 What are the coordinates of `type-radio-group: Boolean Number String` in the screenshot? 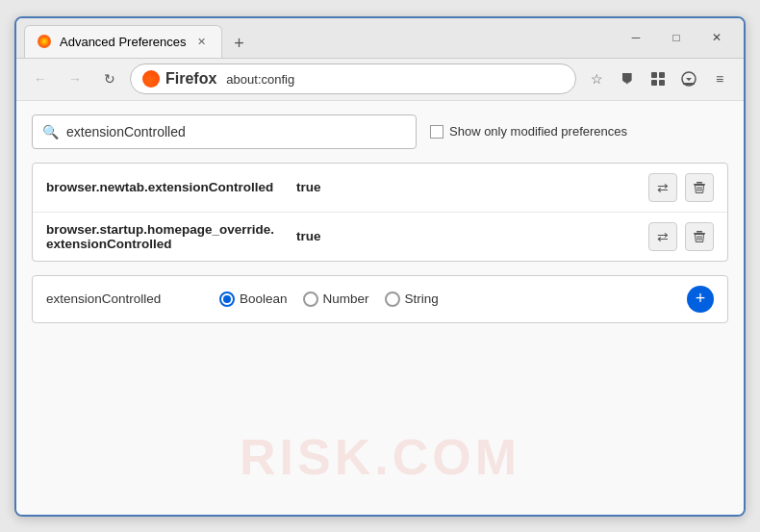 It's located at (443, 299).